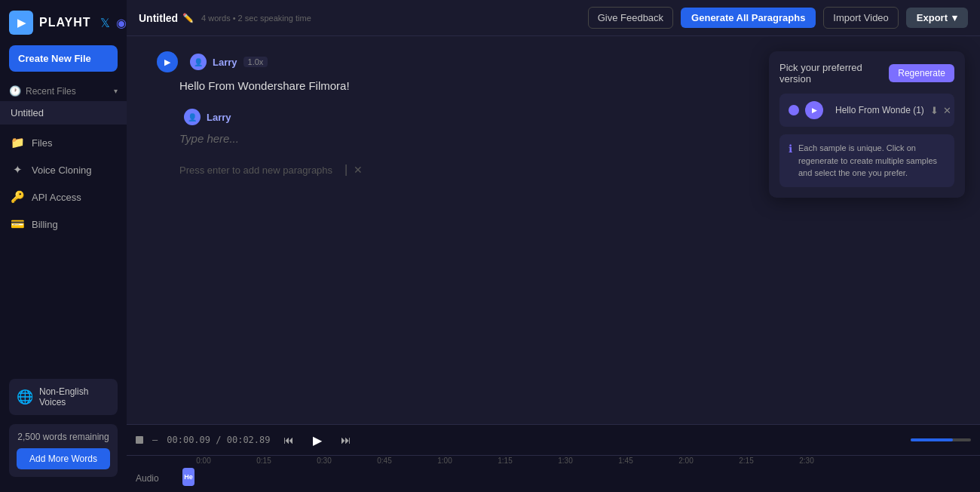 Image resolution: width=980 pixels, height=492 pixels. I want to click on billing-icon: 💳, so click(17, 224).